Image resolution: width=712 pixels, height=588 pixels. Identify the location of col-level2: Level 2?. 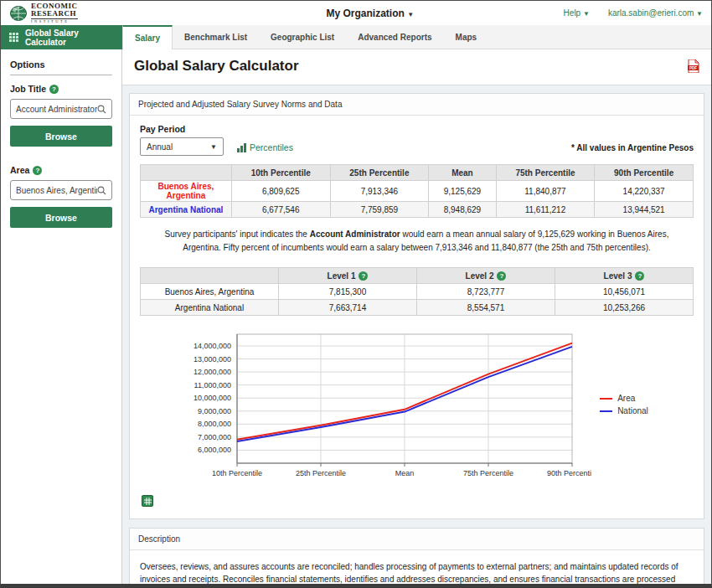
(486, 276).